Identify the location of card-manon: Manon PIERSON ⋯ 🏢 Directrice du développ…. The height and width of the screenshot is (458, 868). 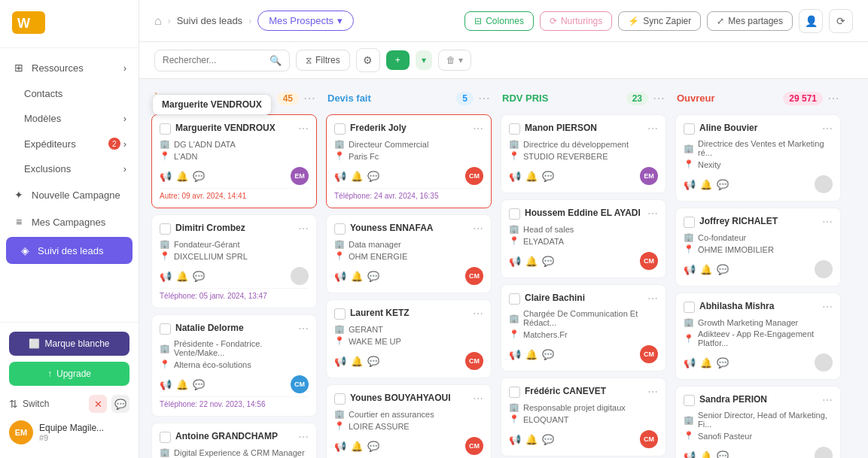
(583, 153).